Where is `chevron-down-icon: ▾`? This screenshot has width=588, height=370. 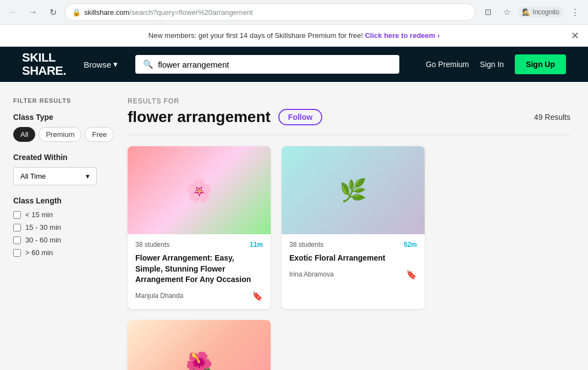 chevron-down-icon: ▾ is located at coordinates (116, 64).